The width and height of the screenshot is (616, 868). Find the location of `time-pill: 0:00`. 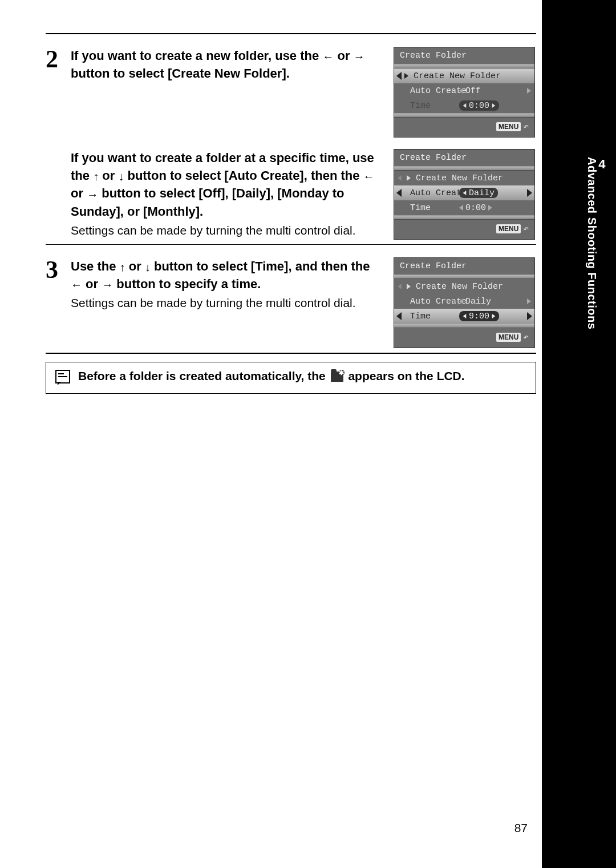

time-pill: 0:00 is located at coordinates (479, 106).